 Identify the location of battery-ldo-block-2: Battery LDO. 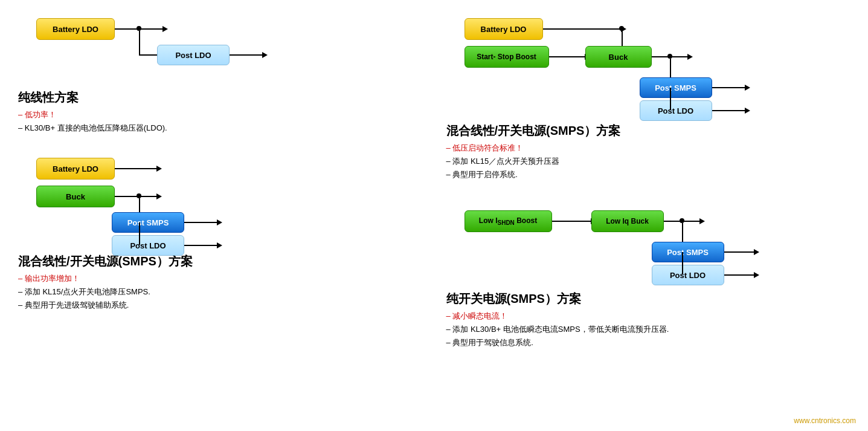
(76, 169).